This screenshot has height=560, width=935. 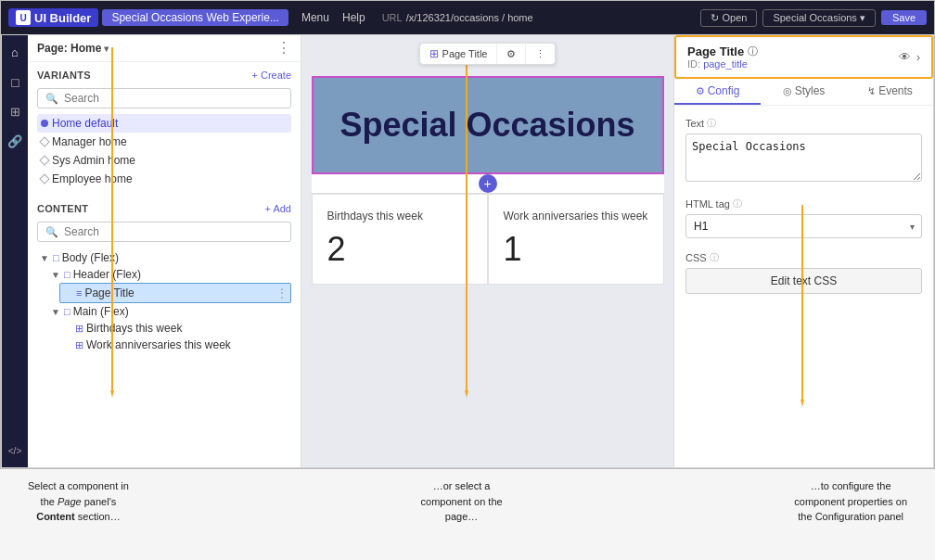 I want to click on refresh-icon: ↻, so click(x=714, y=19).